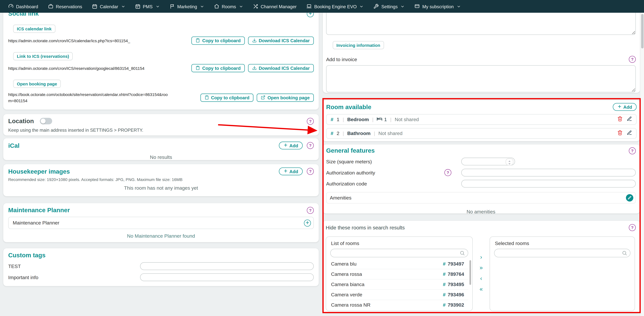 The width and height of the screenshot is (644, 316). Describe the element at coordinates (161, 130) in the screenshot. I see `location-help-text: Keep using the main address inserted in …` at that location.